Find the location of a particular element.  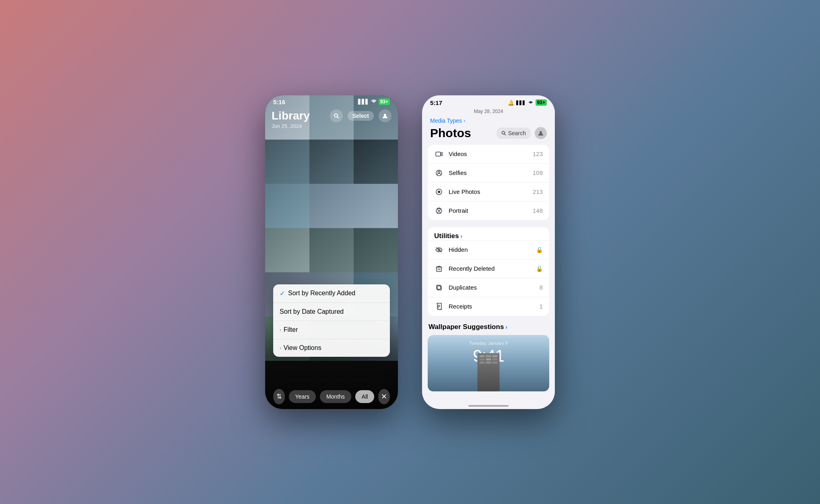

duplicates-list-item: Duplicates 8 is located at coordinates (488, 287).